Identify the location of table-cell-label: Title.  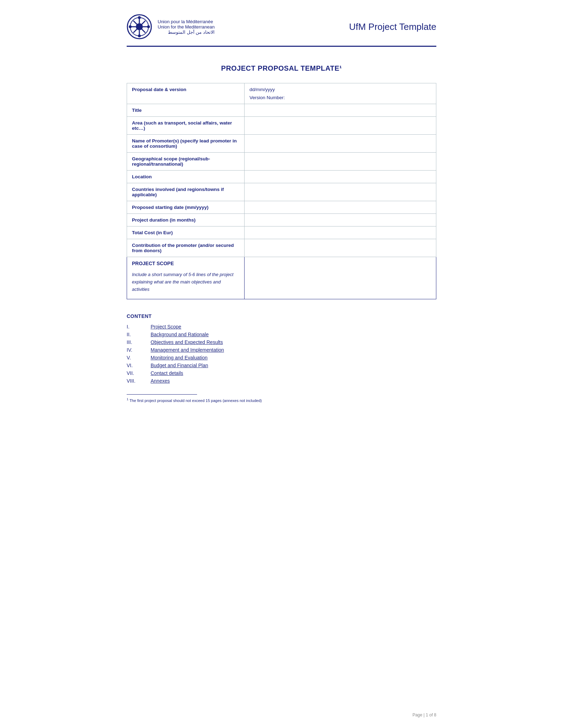
(186, 110).